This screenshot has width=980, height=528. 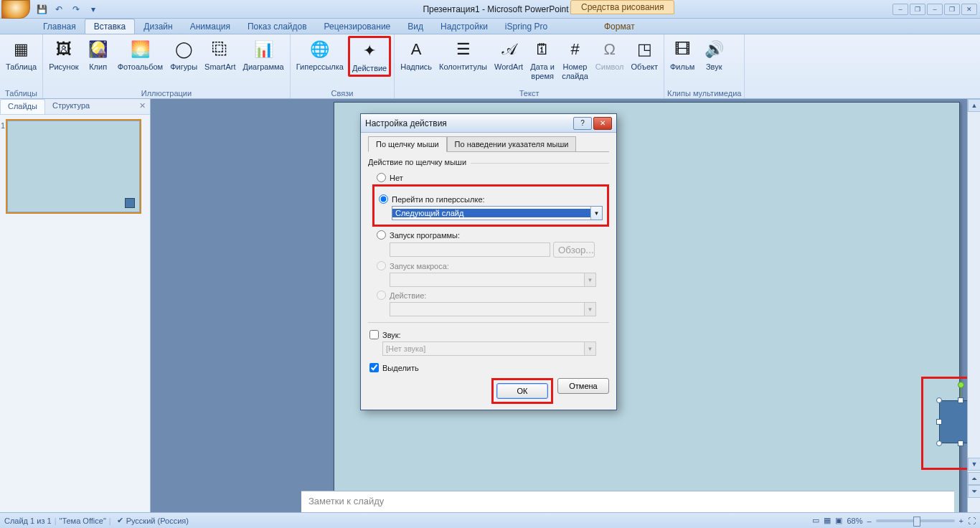 I want to click on option-macro: Запуск макроса:, so click(x=493, y=265).